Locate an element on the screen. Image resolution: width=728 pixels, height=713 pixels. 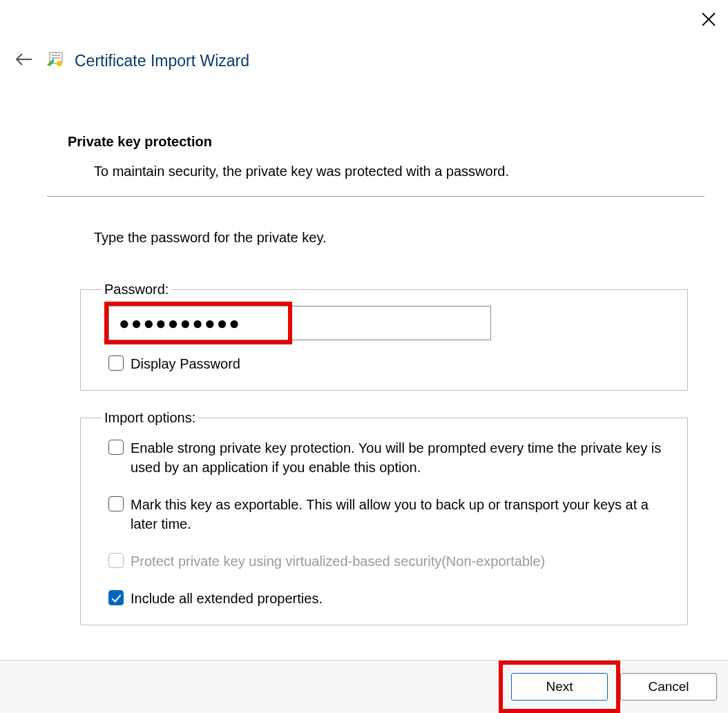
option-export-checkbox is located at coordinates (116, 504).